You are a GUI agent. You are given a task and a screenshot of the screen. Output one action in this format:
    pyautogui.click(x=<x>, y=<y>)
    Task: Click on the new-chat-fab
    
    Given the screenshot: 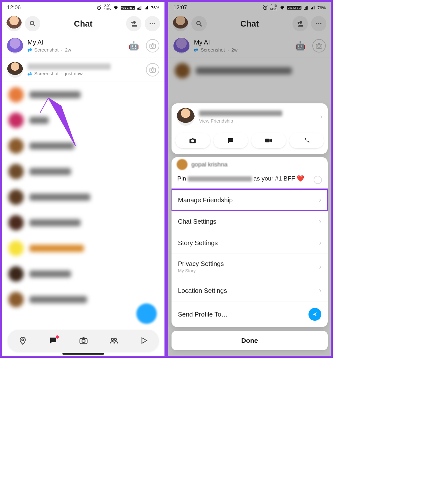 What is the action you would take?
    pyautogui.click(x=147, y=314)
    